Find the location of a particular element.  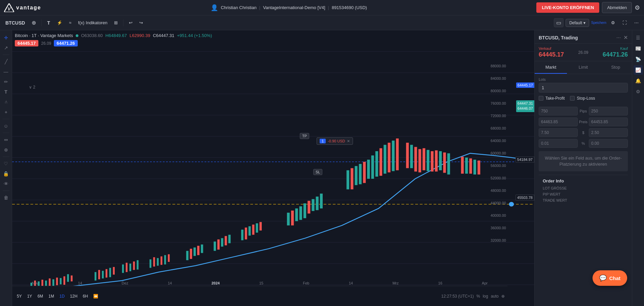

time-12h: 12H is located at coordinates (74, 296).